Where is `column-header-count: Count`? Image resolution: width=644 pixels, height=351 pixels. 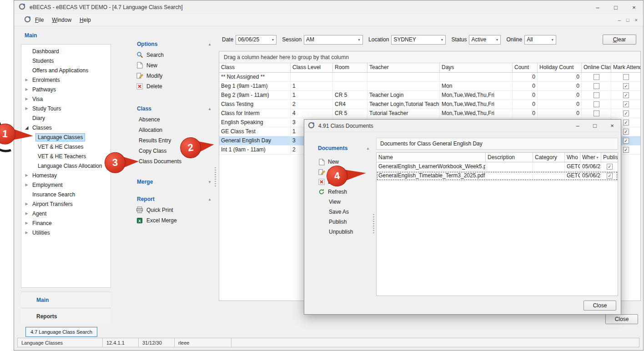 column-header-count: Count is located at coordinates (525, 68).